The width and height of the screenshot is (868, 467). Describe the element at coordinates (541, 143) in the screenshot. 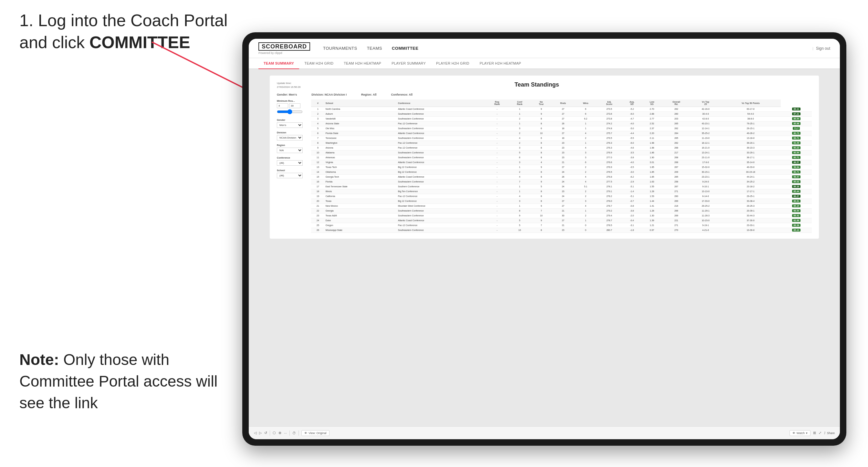

I see `cell-no-tour: 8` at that location.